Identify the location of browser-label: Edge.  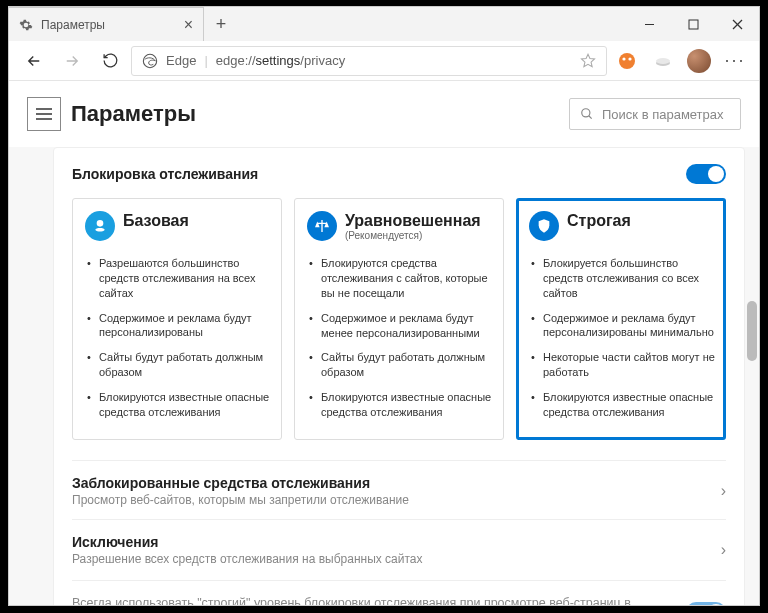
(181, 60).